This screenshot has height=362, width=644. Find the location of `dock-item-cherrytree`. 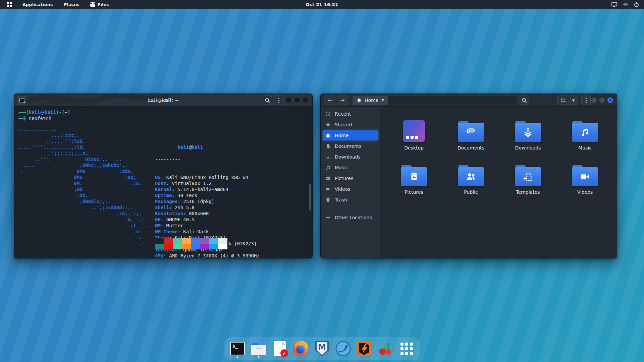

dock-item-cherrytree is located at coordinates (385, 349).